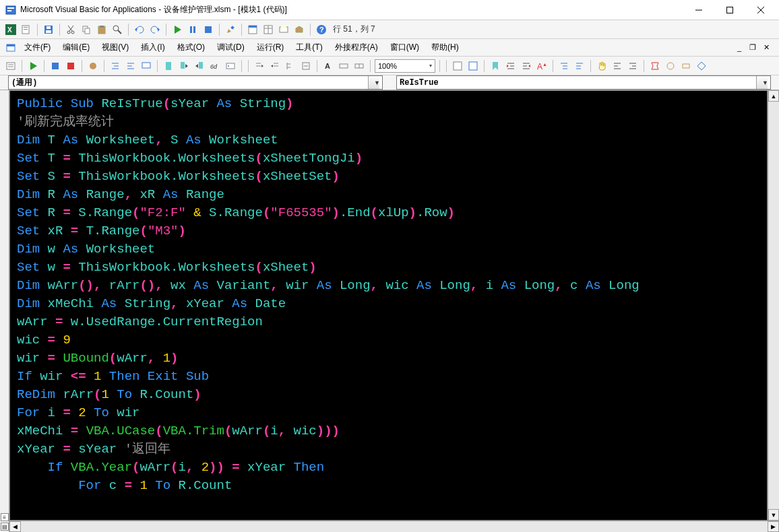  I want to click on copy-icon, so click(86, 30).